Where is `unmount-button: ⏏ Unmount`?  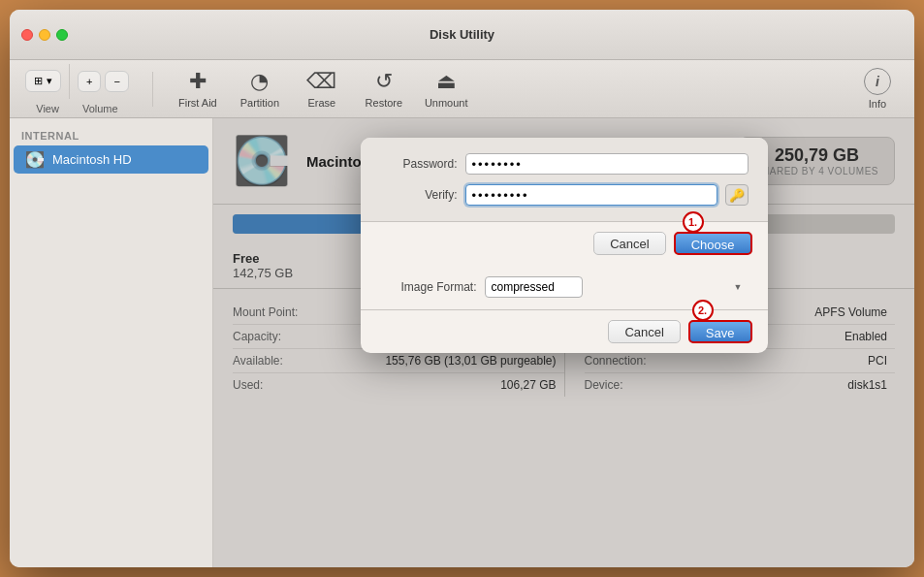
unmount-button: ⏏ Unmount is located at coordinates (446, 89).